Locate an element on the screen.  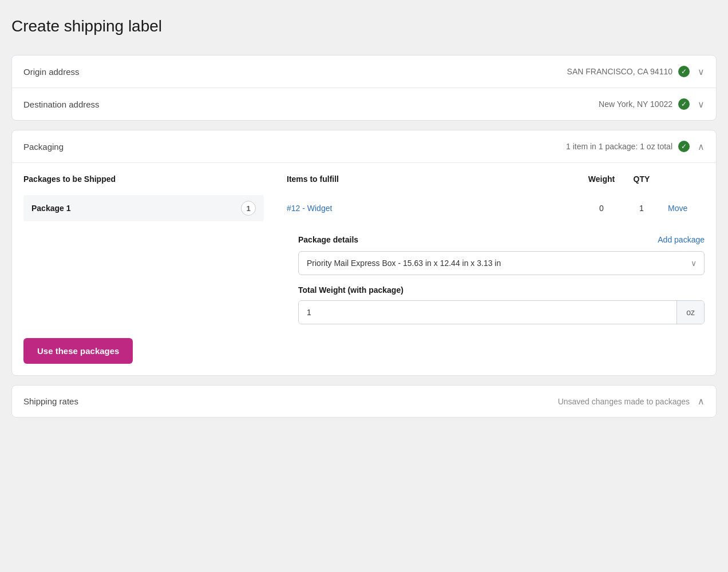
packages-col-header: Packages to be Shipped is located at coordinates (155, 182).